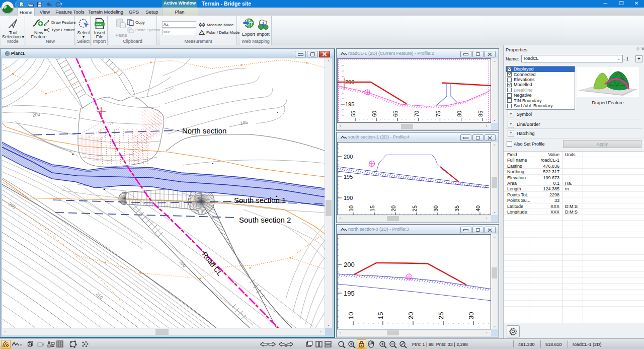  What do you see at coordinates (265, 220) in the screenshot?
I see `svg-text: South section 2` at bounding box center [265, 220].